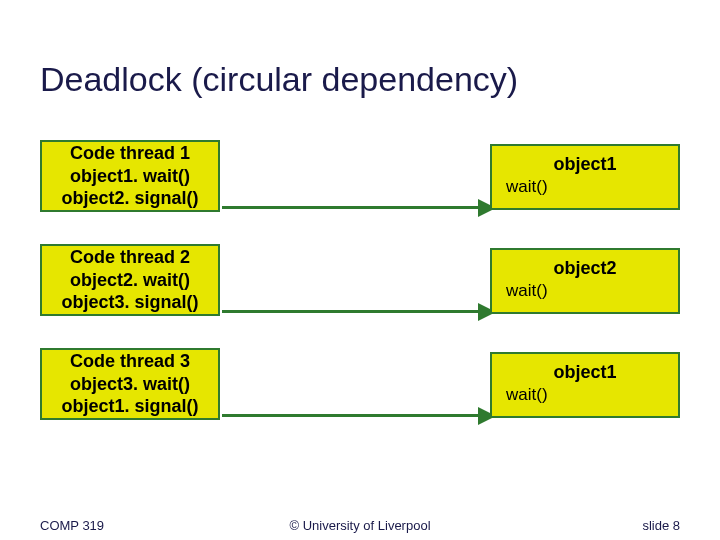  Describe the element at coordinates (130, 362) in the screenshot. I see `code-thread-3-head: Code thread 3` at that location.